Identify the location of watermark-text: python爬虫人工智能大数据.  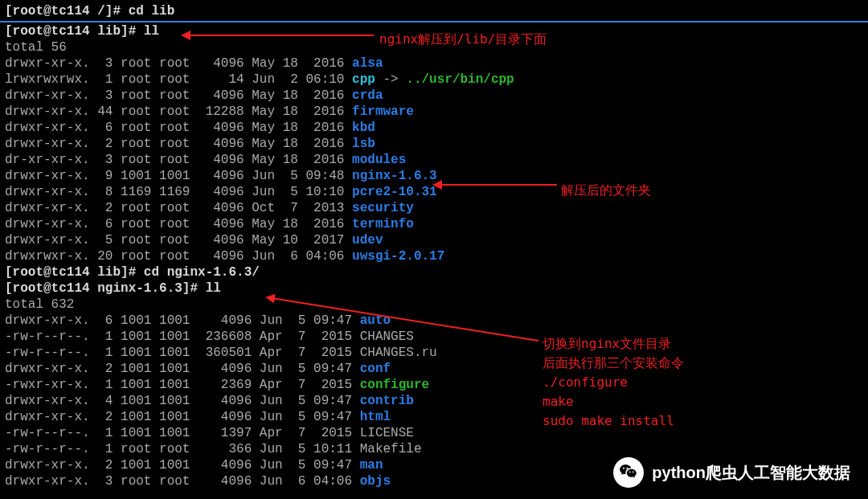
(751, 472).